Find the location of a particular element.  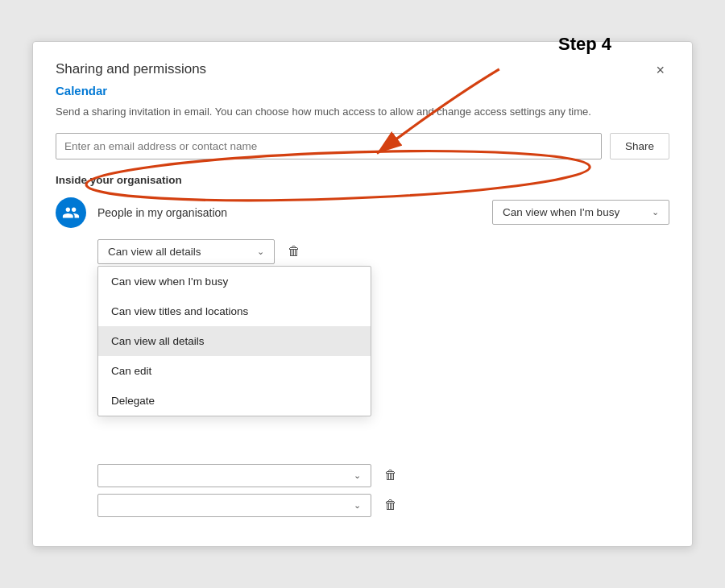

permission-dropdown-3: ⌄ is located at coordinates (234, 506).